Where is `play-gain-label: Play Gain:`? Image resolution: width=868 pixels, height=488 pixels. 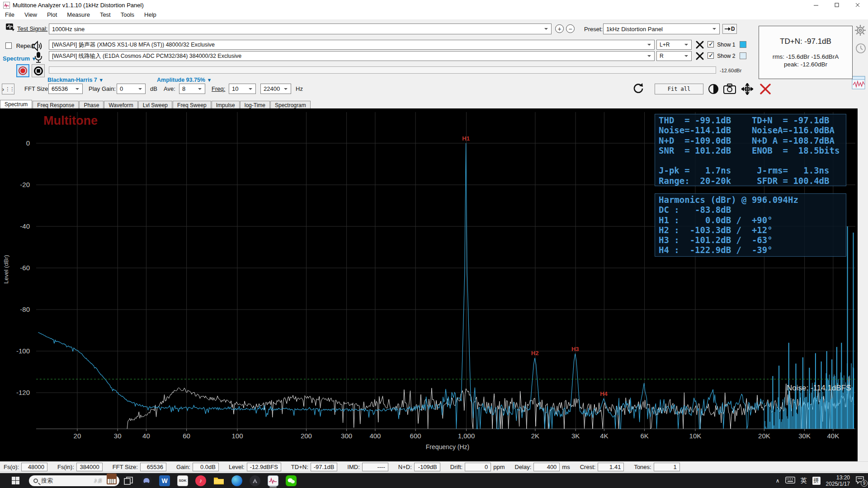
play-gain-label: Play Gain: is located at coordinates (102, 89).